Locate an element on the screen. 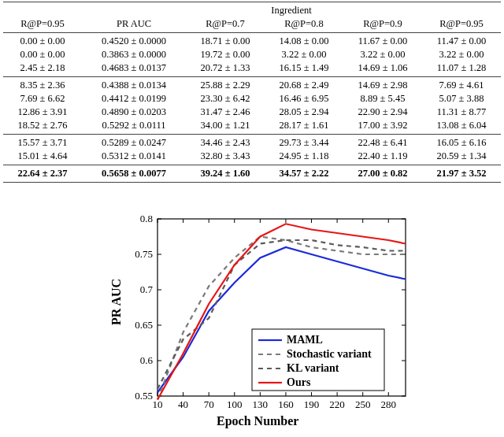 This screenshot has height=437, width=504. table-cell: 8.89 ± 5.45 is located at coordinates (383, 99).